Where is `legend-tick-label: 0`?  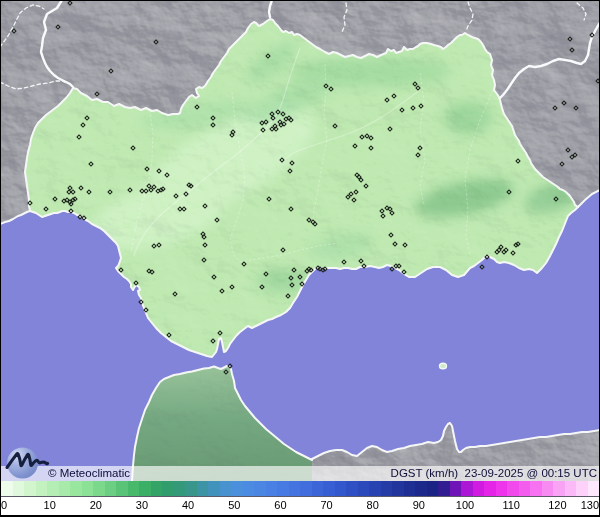 legend-tick-label: 0 is located at coordinates (4, 505).